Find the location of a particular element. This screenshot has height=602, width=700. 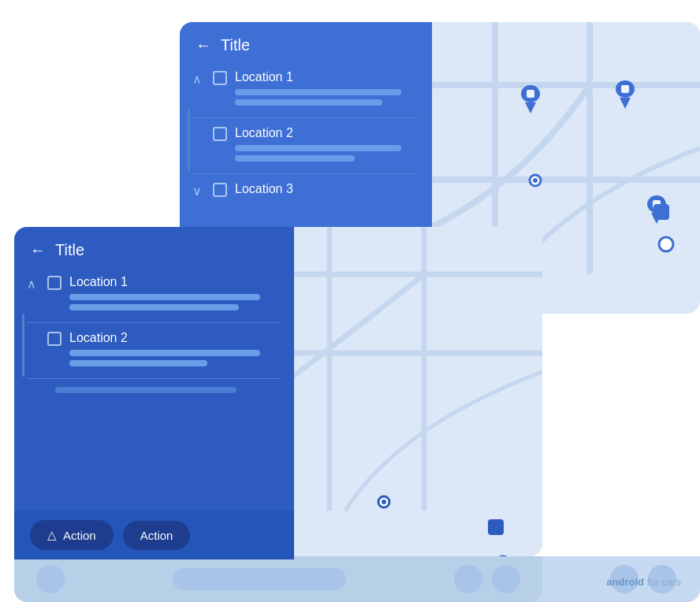

chevron-up-front-1: ∧ is located at coordinates (33, 284).